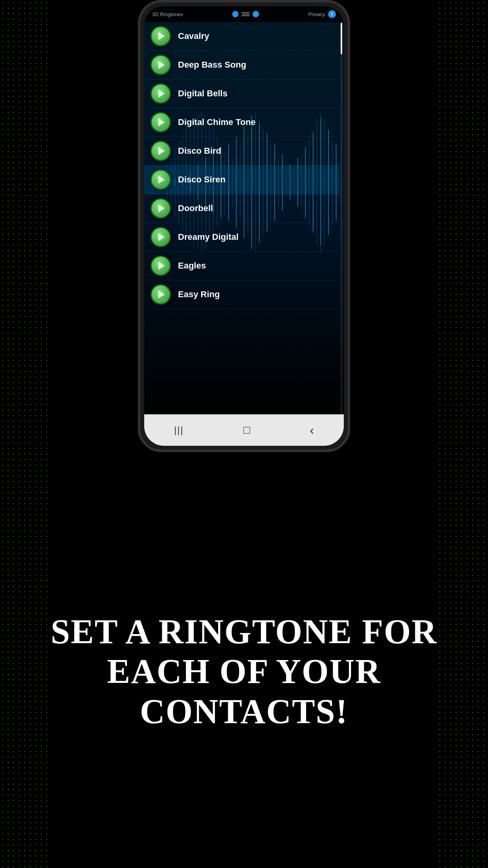 Image resolution: width=488 pixels, height=868 pixels. Describe the element at coordinates (322, 14) in the screenshot. I see `topbar-right: Privacy i` at that location.